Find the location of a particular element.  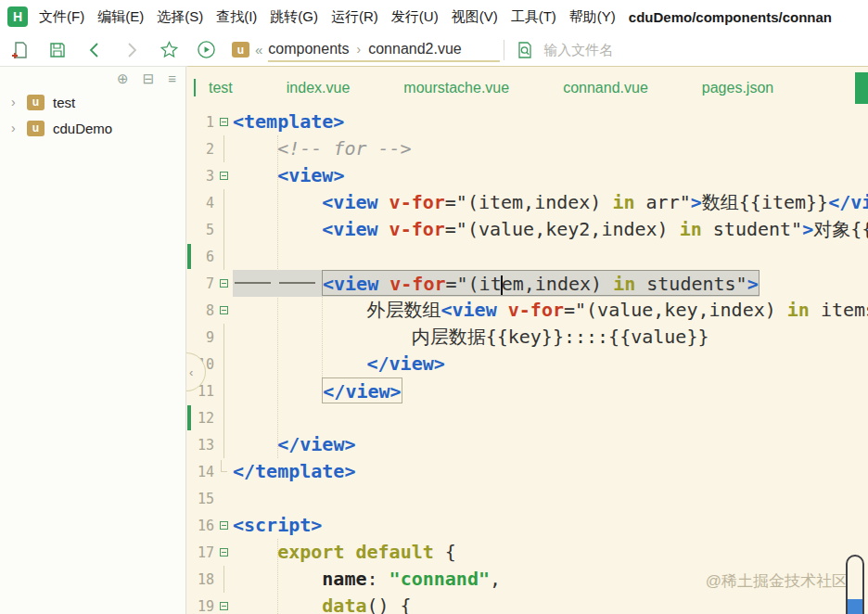

code-line-content: </template> is located at coordinates (294, 471).